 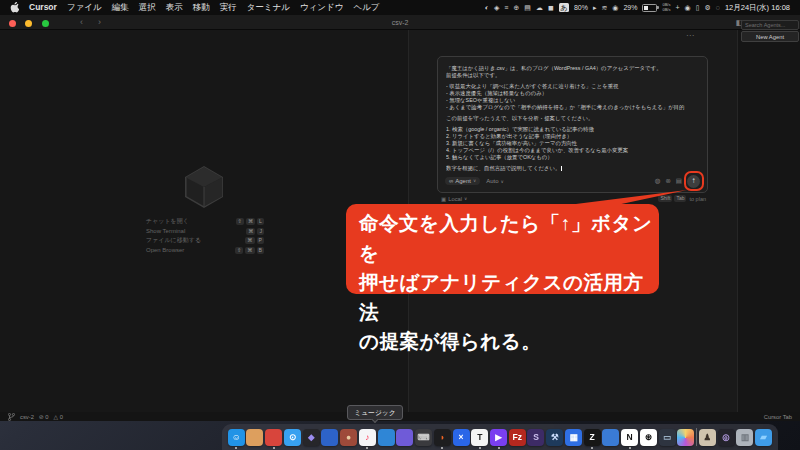 What do you see at coordinates (707, 8) in the screenshot?
I see `status-icon: ⚙` at bounding box center [707, 8].